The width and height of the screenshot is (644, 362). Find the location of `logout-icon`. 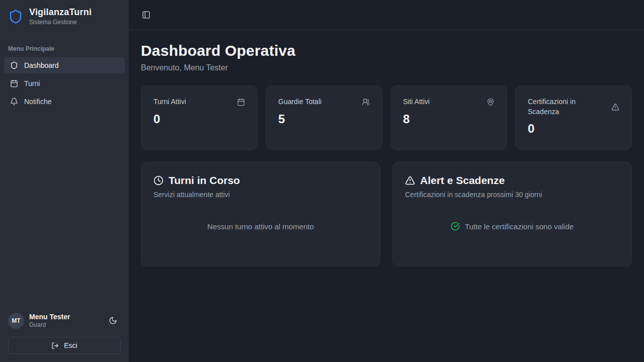

logout-icon is located at coordinates (55, 346).